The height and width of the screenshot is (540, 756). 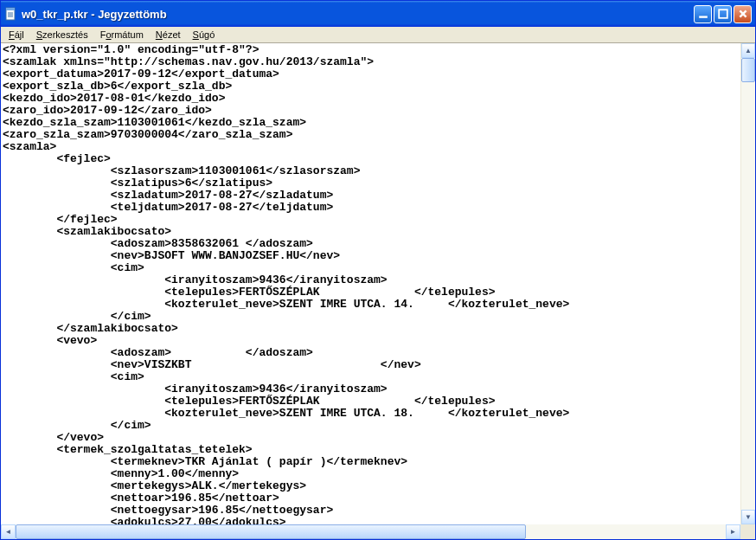 What do you see at coordinates (9, 531) in the screenshot?
I see `scroll-left-button: ◄` at bounding box center [9, 531].